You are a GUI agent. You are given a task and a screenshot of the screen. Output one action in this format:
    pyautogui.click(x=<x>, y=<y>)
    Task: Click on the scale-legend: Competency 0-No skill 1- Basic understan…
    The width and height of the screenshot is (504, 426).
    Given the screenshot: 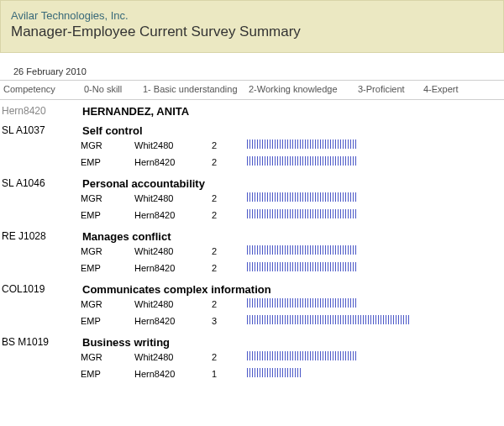 What is the action you would take?
    pyautogui.click(x=252, y=90)
    